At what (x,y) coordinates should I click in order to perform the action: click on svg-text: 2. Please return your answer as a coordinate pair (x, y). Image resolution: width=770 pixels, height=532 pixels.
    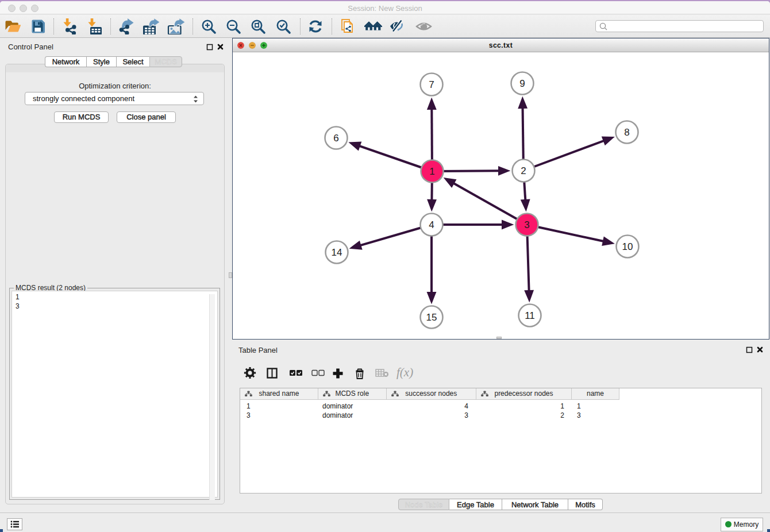
    Looking at the image, I should click on (523, 171).